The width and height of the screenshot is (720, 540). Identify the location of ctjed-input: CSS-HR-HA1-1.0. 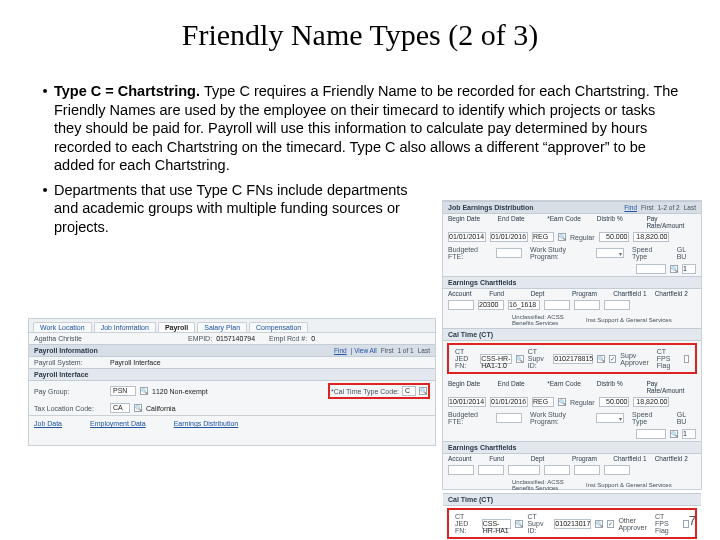
(496, 359).